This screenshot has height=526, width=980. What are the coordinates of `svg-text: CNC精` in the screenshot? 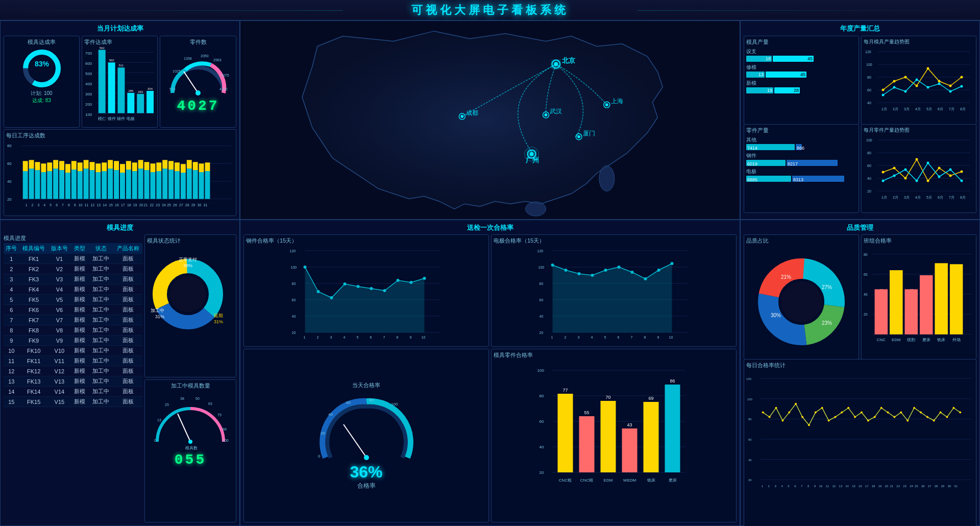 It's located at (587, 480).